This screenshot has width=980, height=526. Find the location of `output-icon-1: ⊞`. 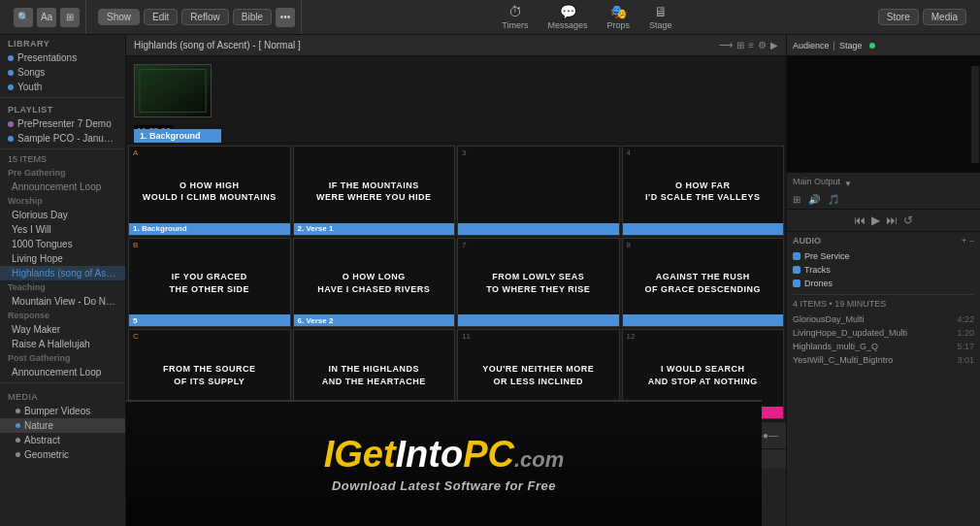

output-icon-1: ⊞ is located at coordinates (797, 200).